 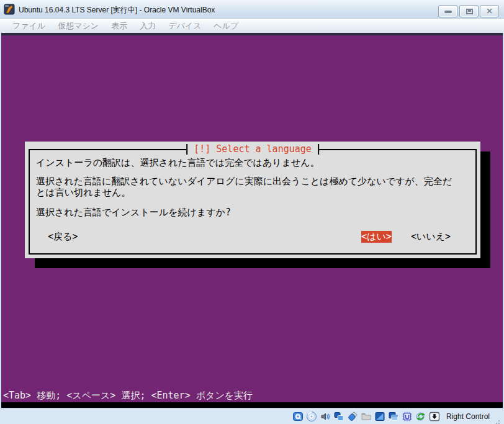 What do you see at coordinates (431, 237) in the screenshot?
I see `no-button: <いいえ>` at bounding box center [431, 237].